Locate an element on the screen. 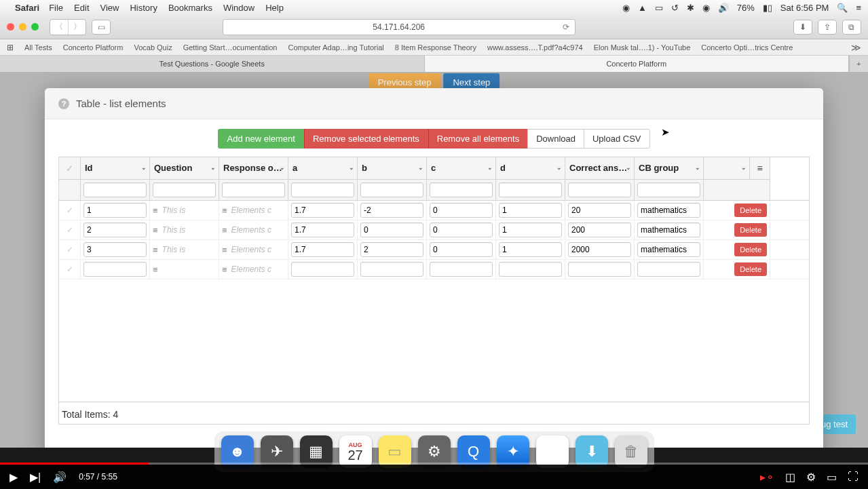  sidebar-button: ▭ is located at coordinates (101, 27).